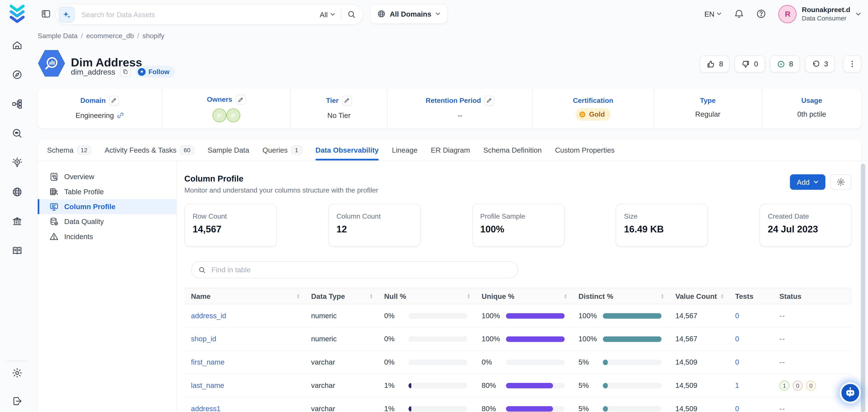 The width and height of the screenshot is (868, 412). Describe the element at coordinates (245, 296) in the screenshot. I see `column-header-name: Name▲▼` at that location.